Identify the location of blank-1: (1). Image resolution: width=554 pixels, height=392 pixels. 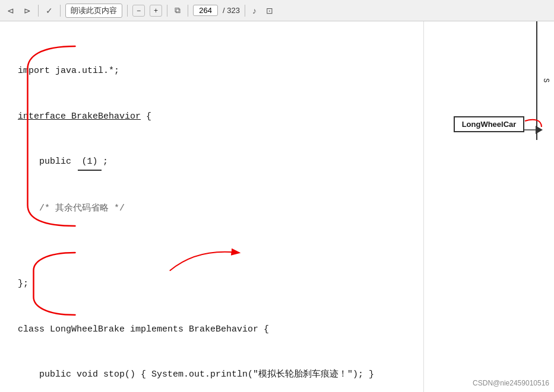
(90, 162).